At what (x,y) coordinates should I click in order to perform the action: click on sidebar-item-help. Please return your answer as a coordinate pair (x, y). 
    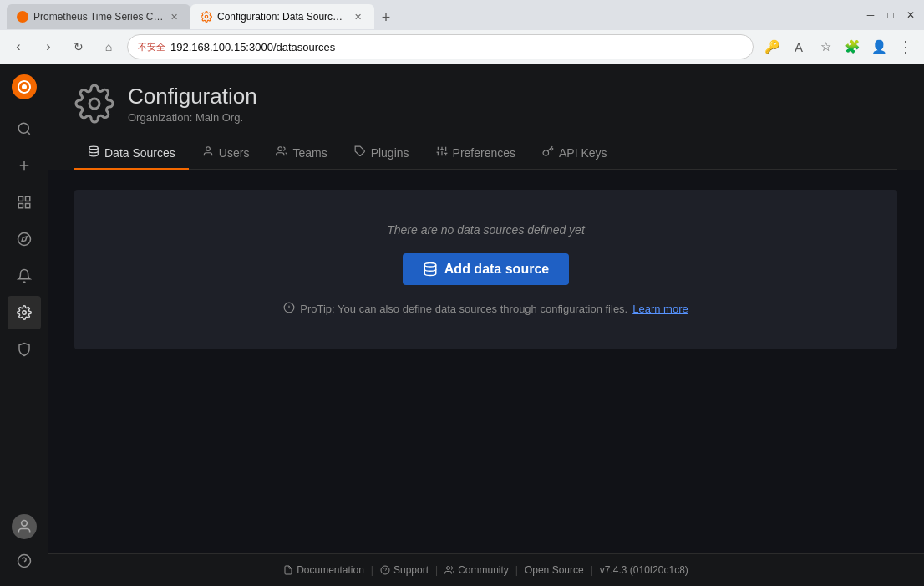
    Looking at the image, I should click on (24, 561).